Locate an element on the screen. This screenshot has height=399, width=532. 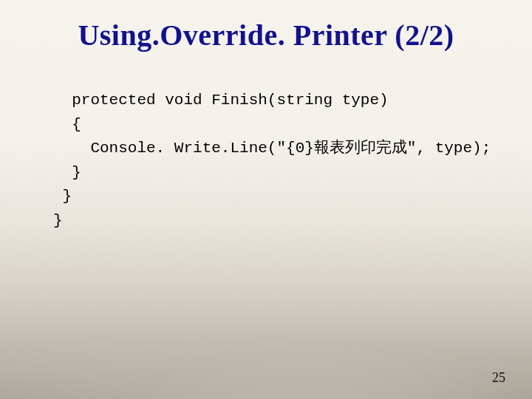
code-line: Console. Write.Line("{0}報表列印完成", type); is located at coordinates (272, 148).